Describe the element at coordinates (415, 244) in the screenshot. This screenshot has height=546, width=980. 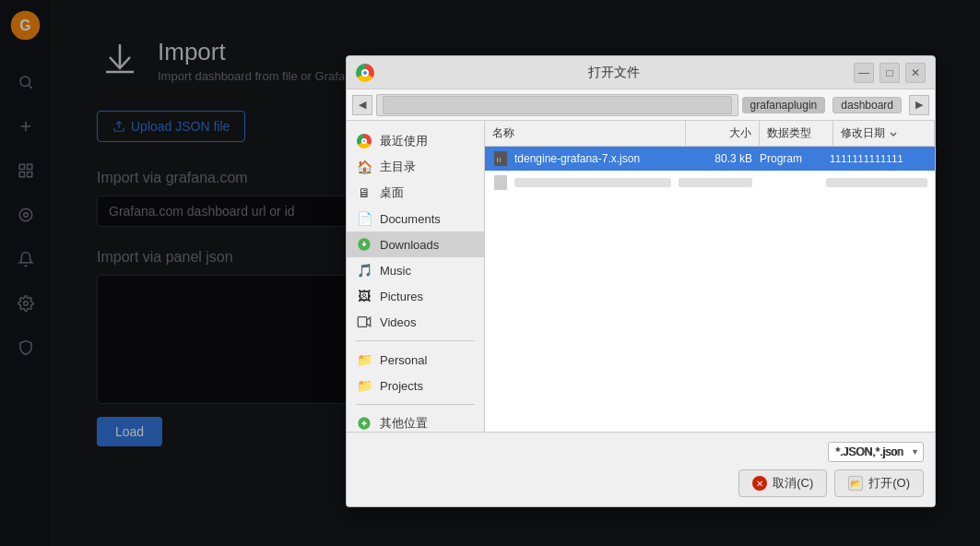
I see `loc-downloads: Downloads` at that location.